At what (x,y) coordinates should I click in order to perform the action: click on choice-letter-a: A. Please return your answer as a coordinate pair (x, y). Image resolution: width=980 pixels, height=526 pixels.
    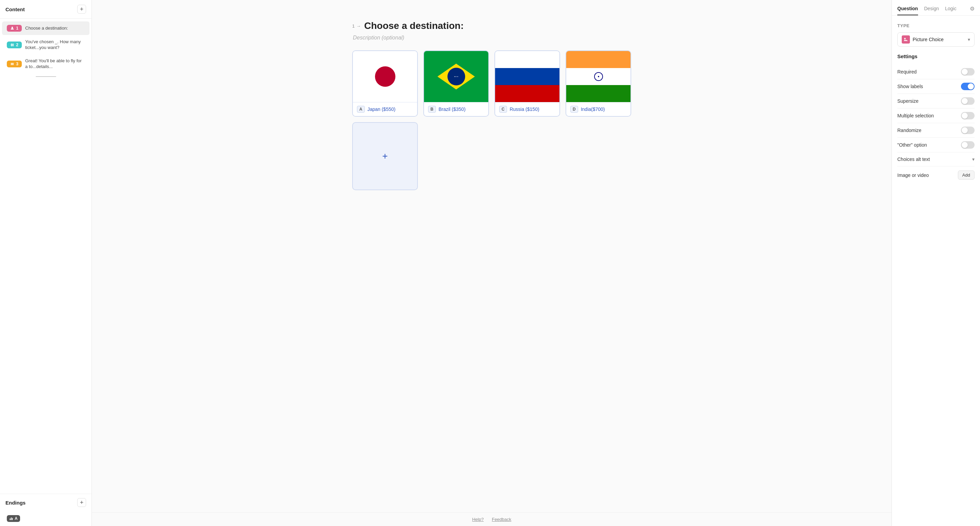
    Looking at the image, I should click on (361, 109).